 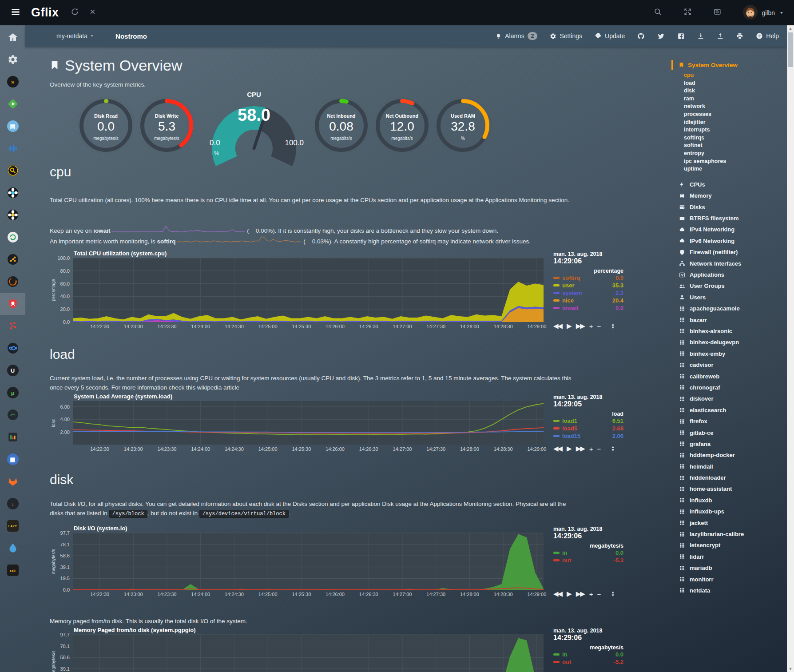 I want to click on green-swirl-icon, so click(x=12, y=237).